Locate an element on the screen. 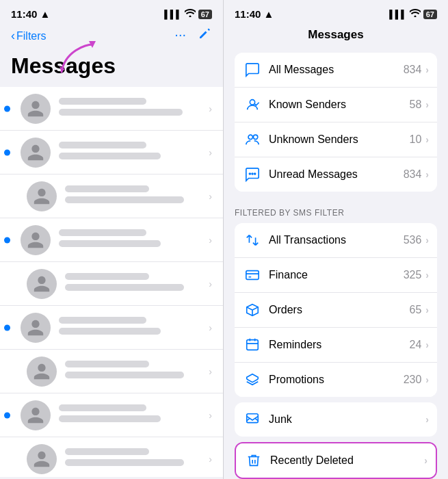 The width and height of the screenshot is (448, 479). finance-chevron: › is located at coordinates (427, 275).